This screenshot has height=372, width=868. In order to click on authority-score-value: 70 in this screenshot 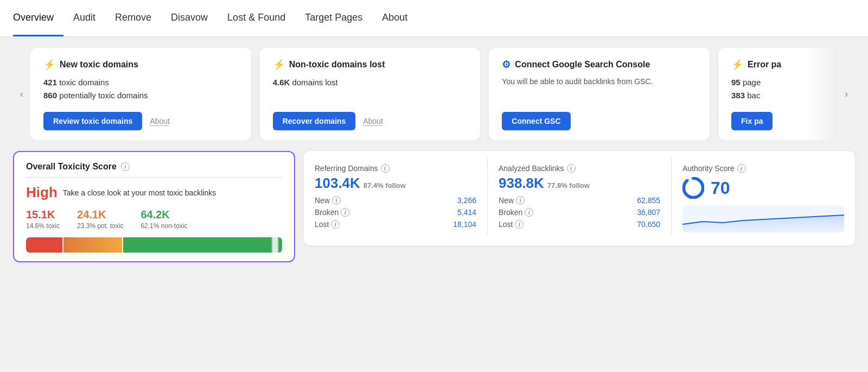, I will do `click(720, 188)`.